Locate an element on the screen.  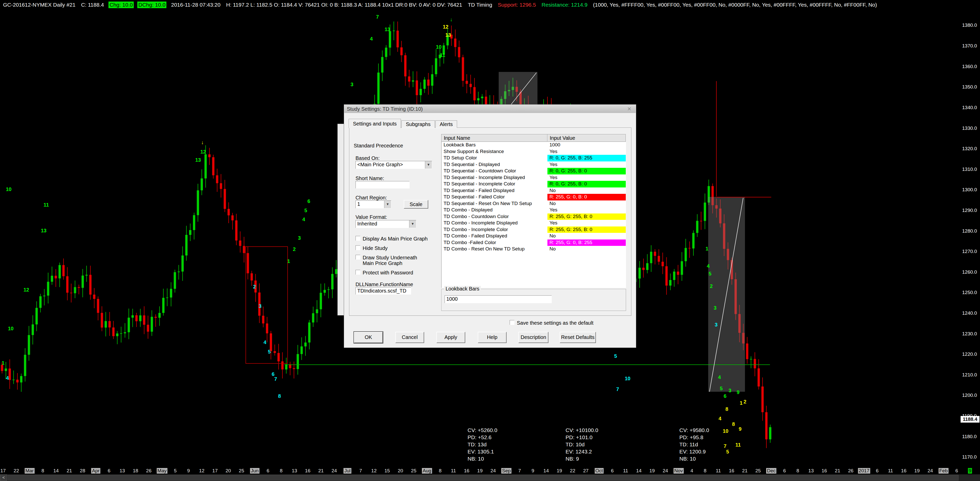
reset-defaults-button: Reset Defaults is located at coordinates (578, 338).